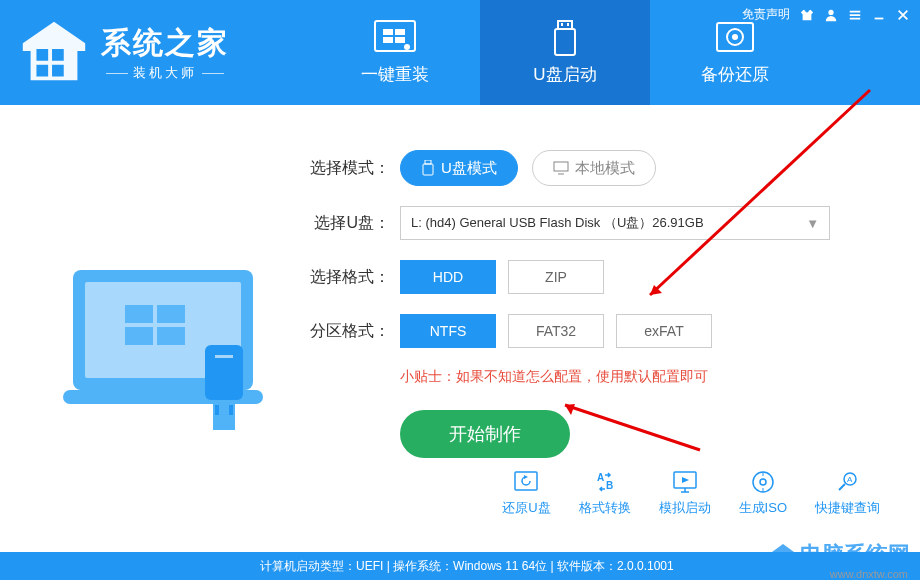  Describe the element at coordinates (855, 15) in the screenshot. I see `menu-icon` at that location.